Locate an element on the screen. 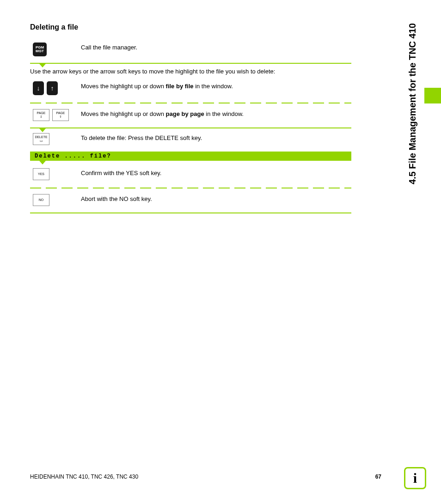  key-group: PGM MGT is located at coordinates (55, 49).